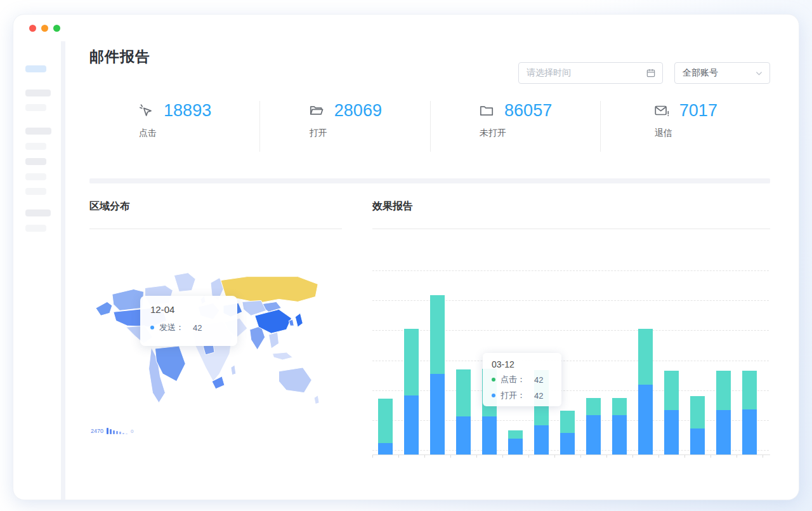  I want to click on map-legend-min: 0, so click(132, 432).